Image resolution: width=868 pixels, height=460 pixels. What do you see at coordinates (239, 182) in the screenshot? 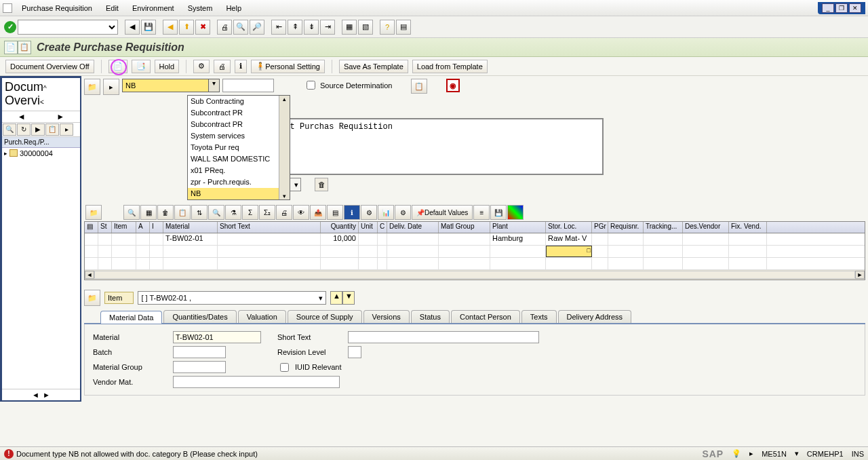
I see `dd-item: zpr - Purch.requis.` at bounding box center [239, 182].